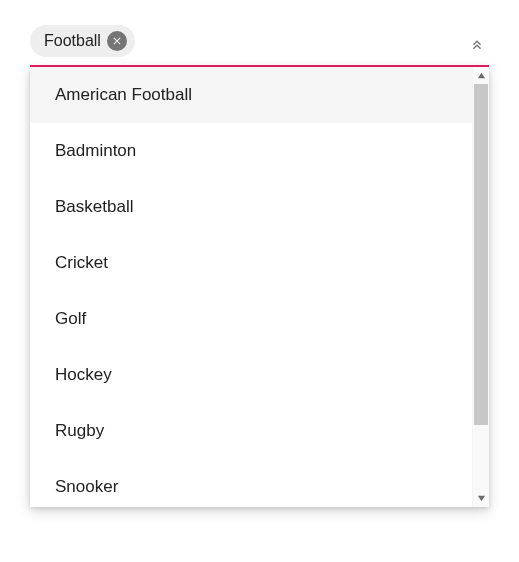 The height and width of the screenshot is (562, 519). What do you see at coordinates (251, 151) in the screenshot?
I see `option-item: Badminton` at bounding box center [251, 151].